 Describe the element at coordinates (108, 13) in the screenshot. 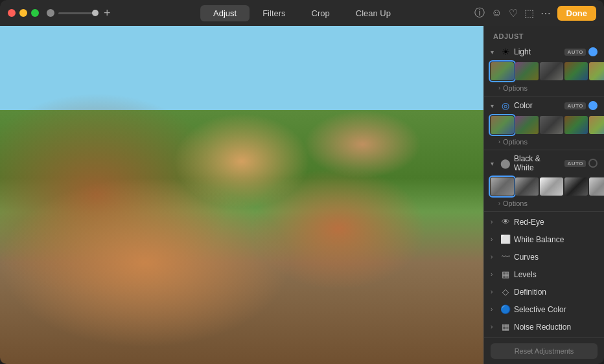

I see `plus-button: +` at that location.